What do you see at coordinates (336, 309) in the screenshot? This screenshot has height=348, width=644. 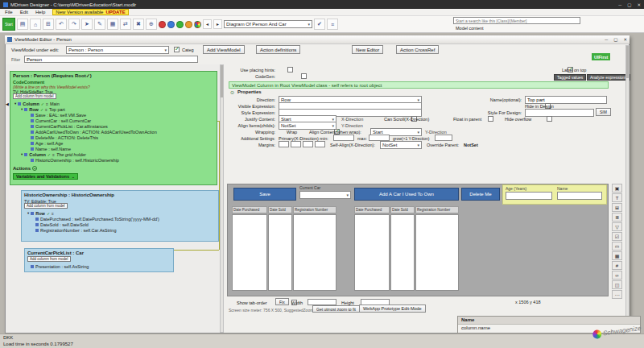 I see `utmost-zoom-button: Get utmost zoom to fit` at bounding box center [336, 309].